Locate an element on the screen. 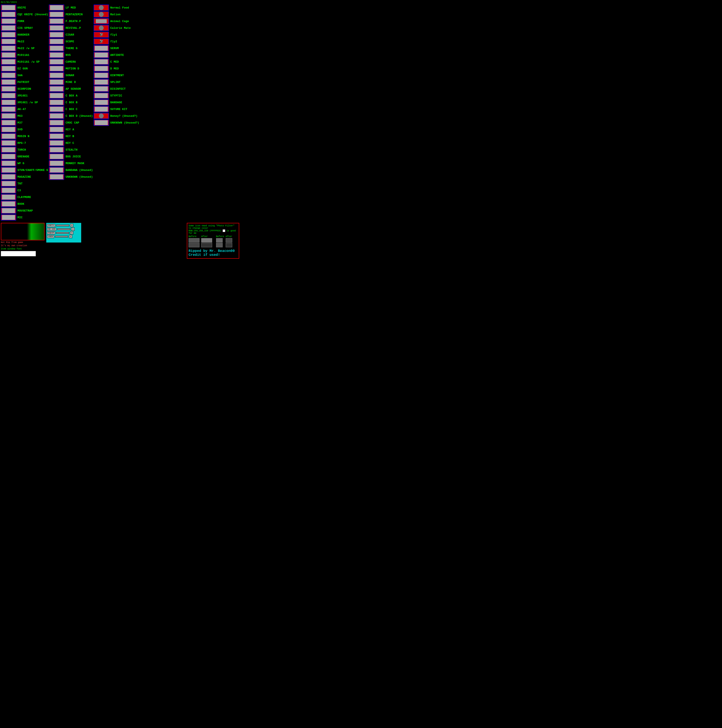 Image resolution: width=722 pixels, height=728 pixels. list-item: C BOX D (Unused) is located at coordinates (71, 116).